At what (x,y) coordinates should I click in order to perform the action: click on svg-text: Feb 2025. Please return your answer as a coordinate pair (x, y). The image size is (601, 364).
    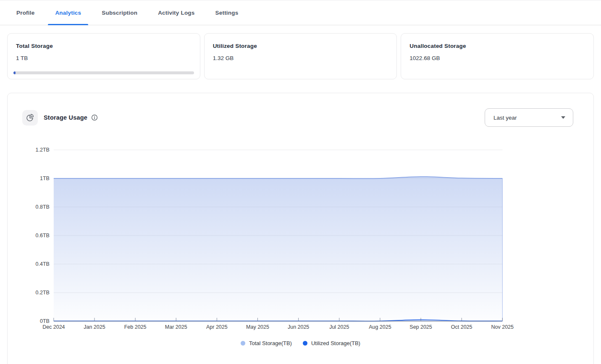
    Looking at the image, I should click on (135, 327).